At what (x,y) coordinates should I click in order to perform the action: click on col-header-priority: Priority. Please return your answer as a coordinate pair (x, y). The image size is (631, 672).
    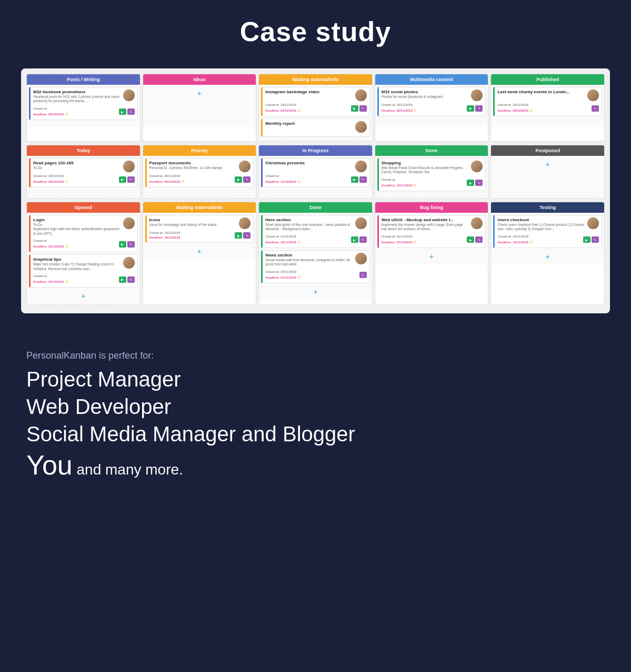
    Looking at the image, I should click on (200, 151).